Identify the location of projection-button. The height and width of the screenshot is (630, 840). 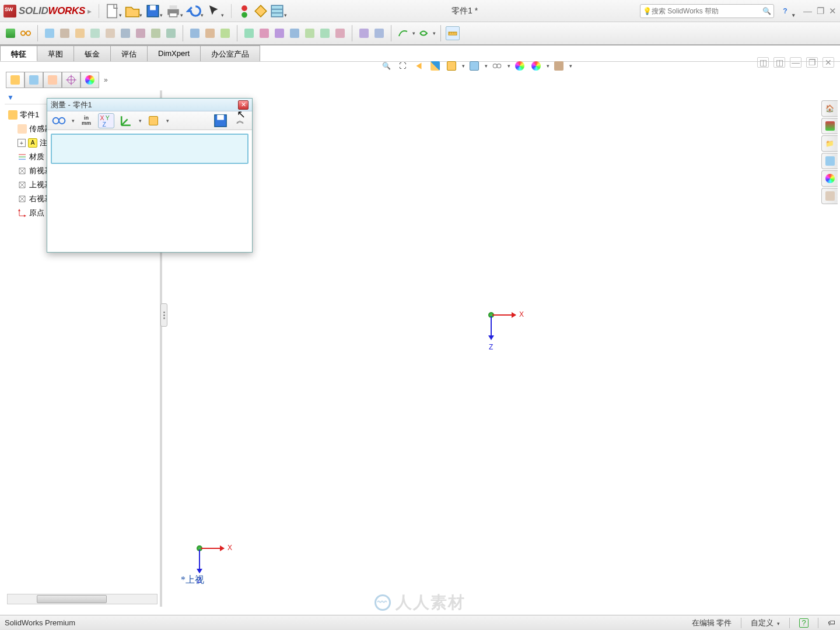
(153, 121).